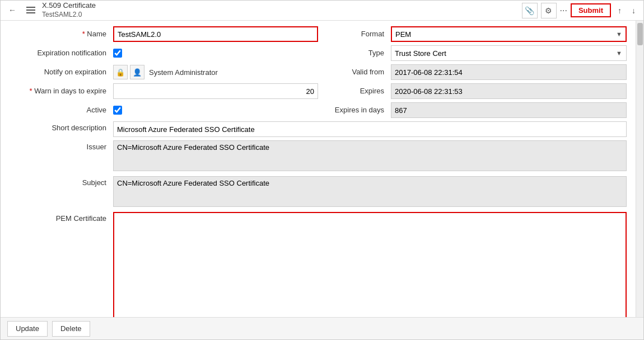  I want to click on attachment-button: 📎, so click(530, 11).